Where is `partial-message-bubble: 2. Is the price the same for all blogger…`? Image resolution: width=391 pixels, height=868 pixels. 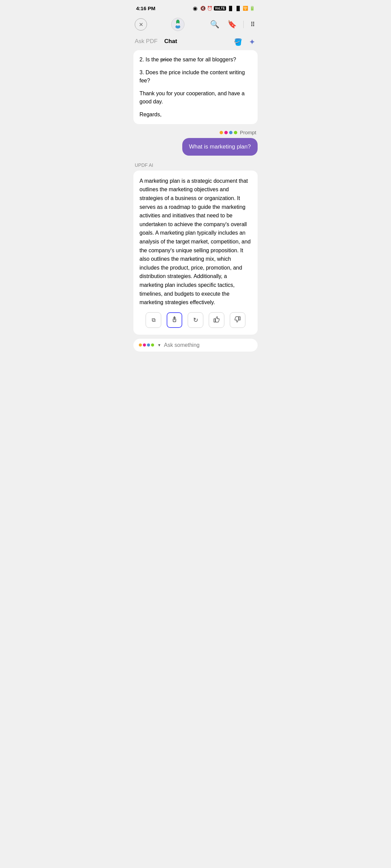
partial-message-bubble: 2. Is the price the same for all blogger… is located at coordinates (196, 87).